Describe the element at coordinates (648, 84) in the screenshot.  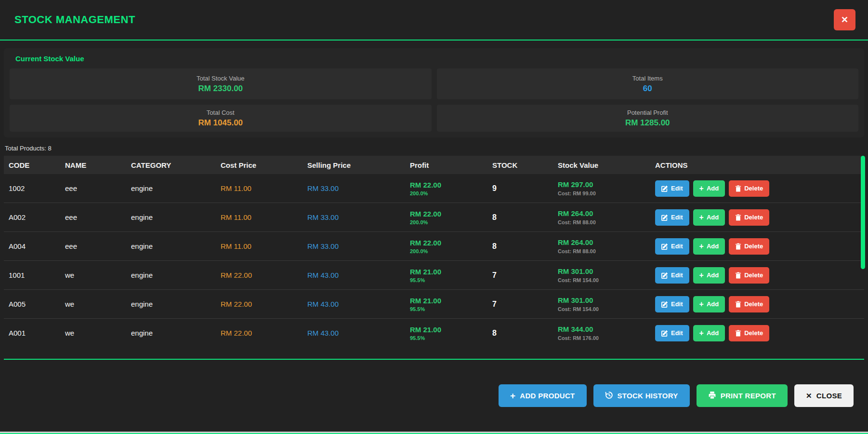
I see `total-items-card: Total Items 60` at that location.